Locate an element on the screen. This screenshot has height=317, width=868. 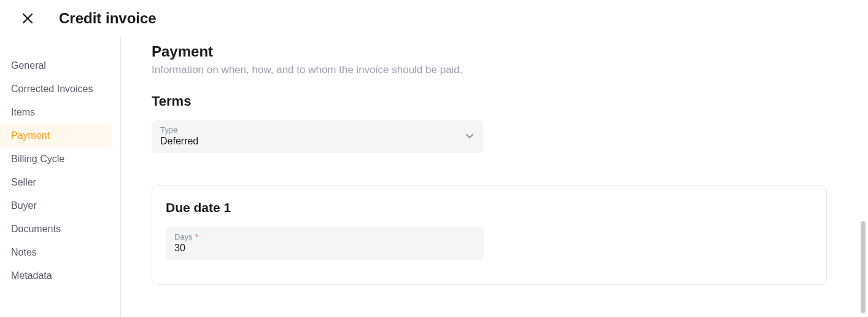
sidebar-item-label: Corrected Invoices is located at coordinates (52, 88).